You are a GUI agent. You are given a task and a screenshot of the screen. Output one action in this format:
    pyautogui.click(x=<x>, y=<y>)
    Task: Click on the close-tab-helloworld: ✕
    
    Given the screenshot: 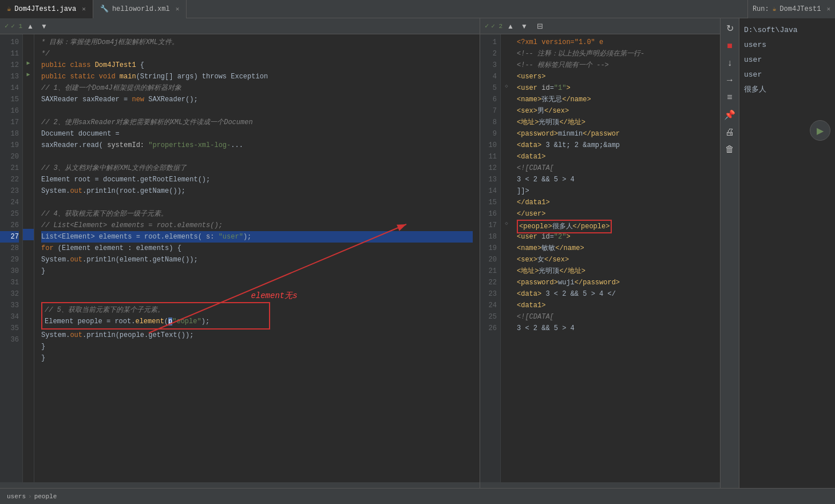 What is the action you would take?
    pyautogui.click(x=177, y=9)
    